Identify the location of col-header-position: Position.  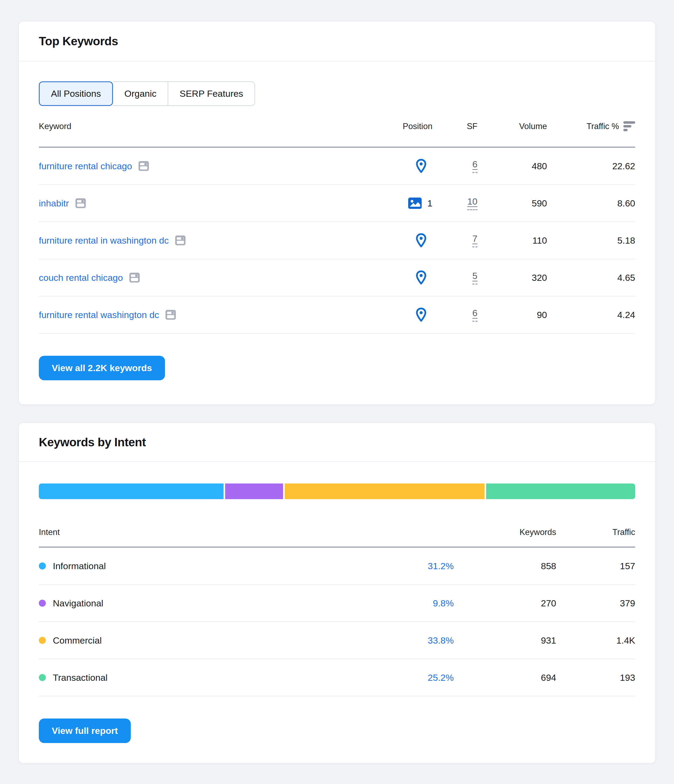
(392, 126).